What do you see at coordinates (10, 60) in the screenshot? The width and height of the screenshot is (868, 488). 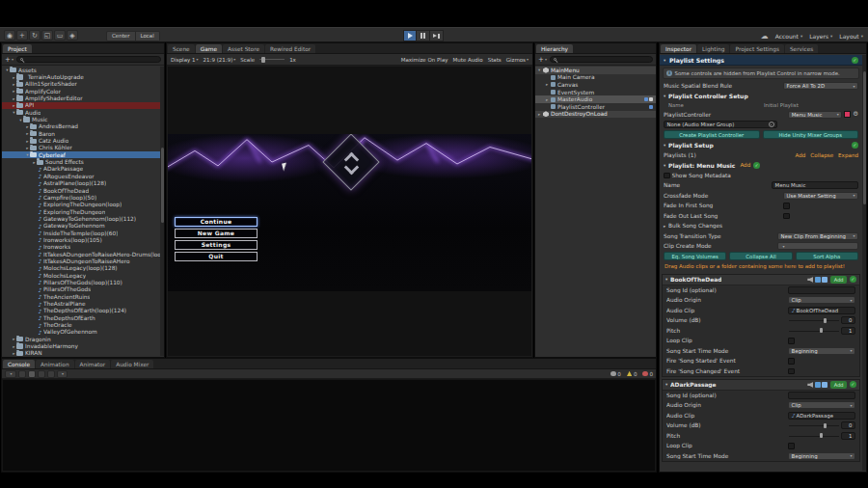 I see `create-asset-button` at bounding box center [10, 60].